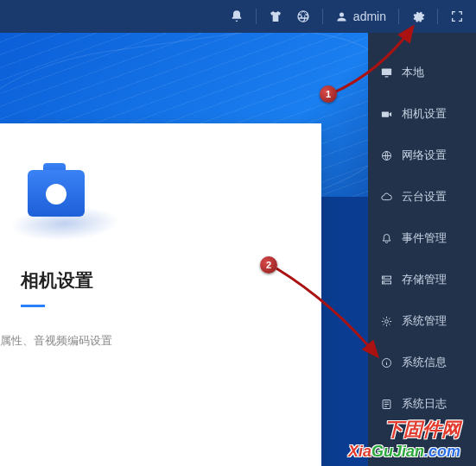  Describe the element at coordinates (387, 280) in the screenshot. I see `storage-icon` at that location.